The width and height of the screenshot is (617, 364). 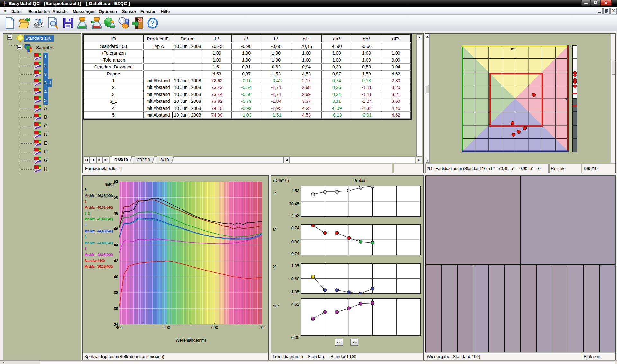 What do you see at coordinates (295, 304) in the screenshot?
I see `svg-text: 4,62` at bounding box center [295, 304].